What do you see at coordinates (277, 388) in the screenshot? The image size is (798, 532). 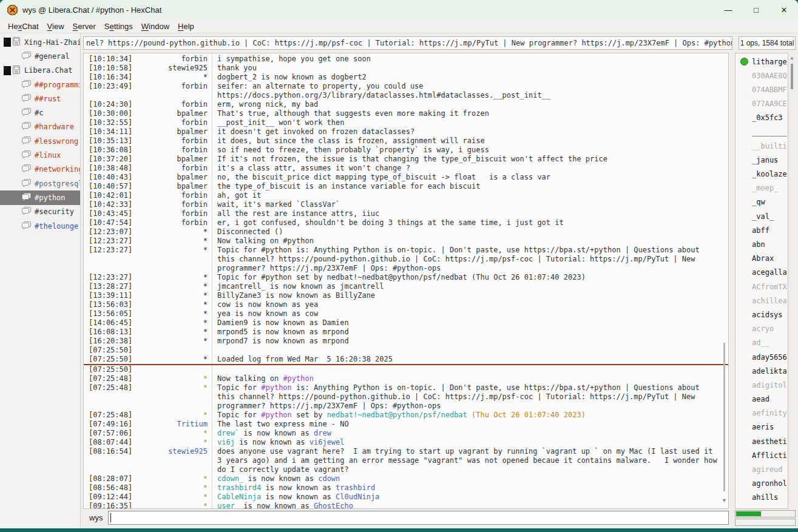 I see `message-segment: #python` at bounding box center [277, 388].